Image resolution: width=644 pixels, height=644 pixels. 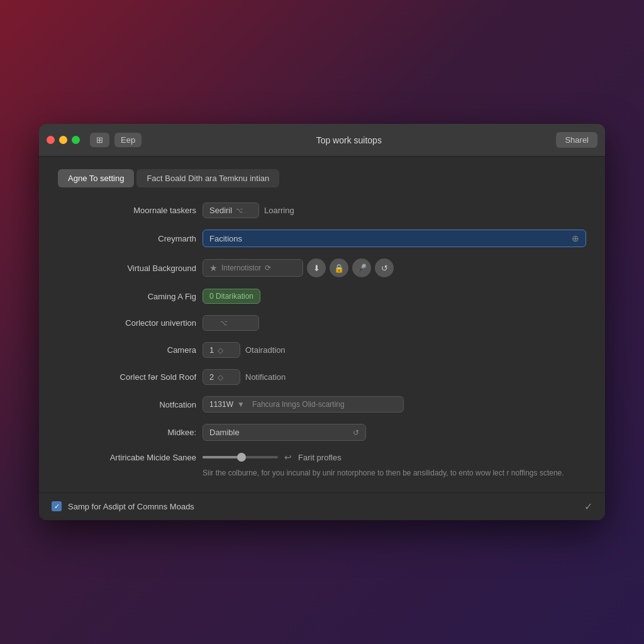 What do you see at coordinates (319, 458) in the screenshot?
I see `articabe-label2: Farit profles` at bounding box center [319, 458].